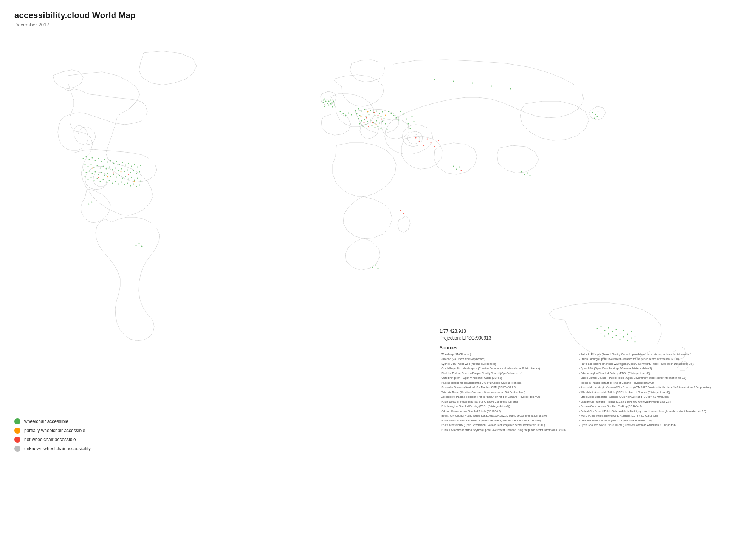  What do you see at coordinates (575, 338) in the screenshot?
I see `projection-text: Projection: EPSG:900913` at bounding box center [575, 338].